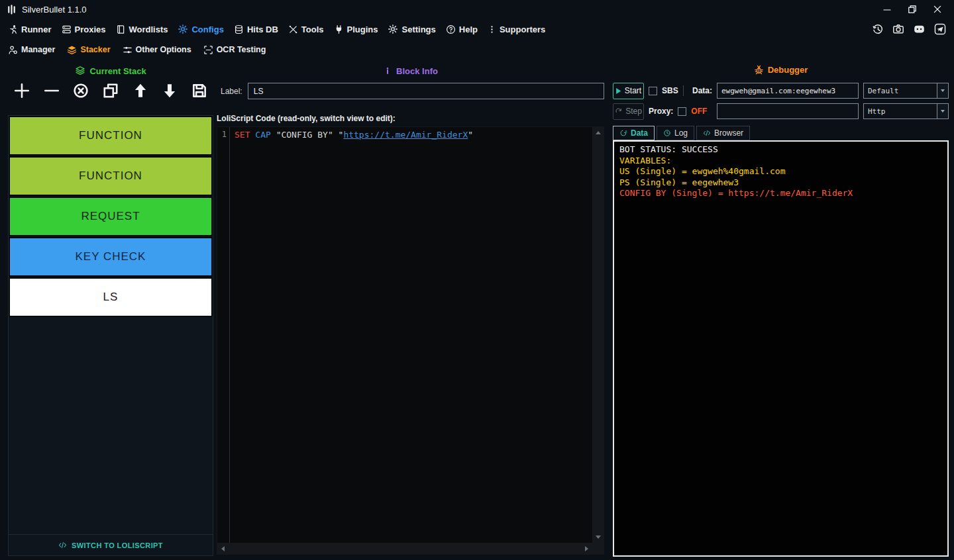 Image resolution: width=954 pixels, height=560 pixels. I want to click on block-label: REQUEST, so click(110, 216).